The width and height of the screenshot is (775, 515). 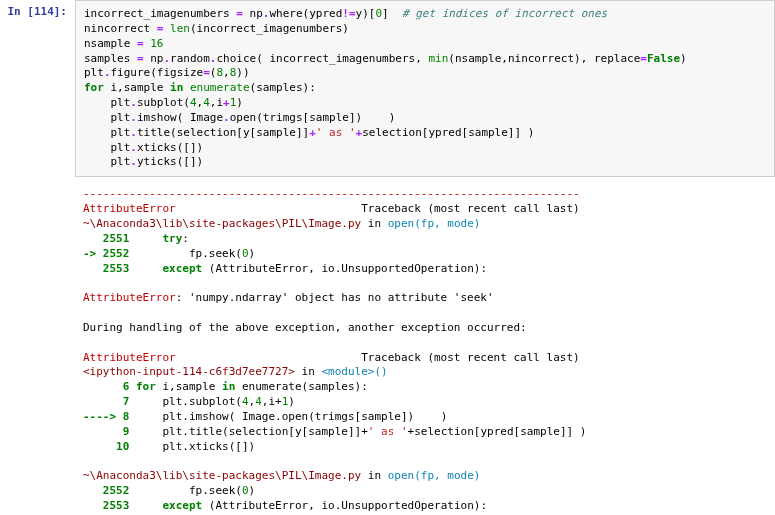 What do you see at coordinates (332, 194) in the screenshot?
I see `dash-line: ----------------------------------------…` at bounding box center [332, 194].